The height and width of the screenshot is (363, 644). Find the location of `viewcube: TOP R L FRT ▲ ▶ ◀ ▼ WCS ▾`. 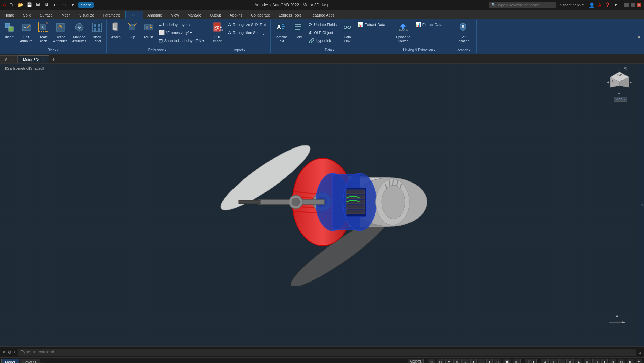

viewcube: TOP R L FRT ▲ ▶ ◀ ▼ WCS ▾ is located at coordinates (620, 84).